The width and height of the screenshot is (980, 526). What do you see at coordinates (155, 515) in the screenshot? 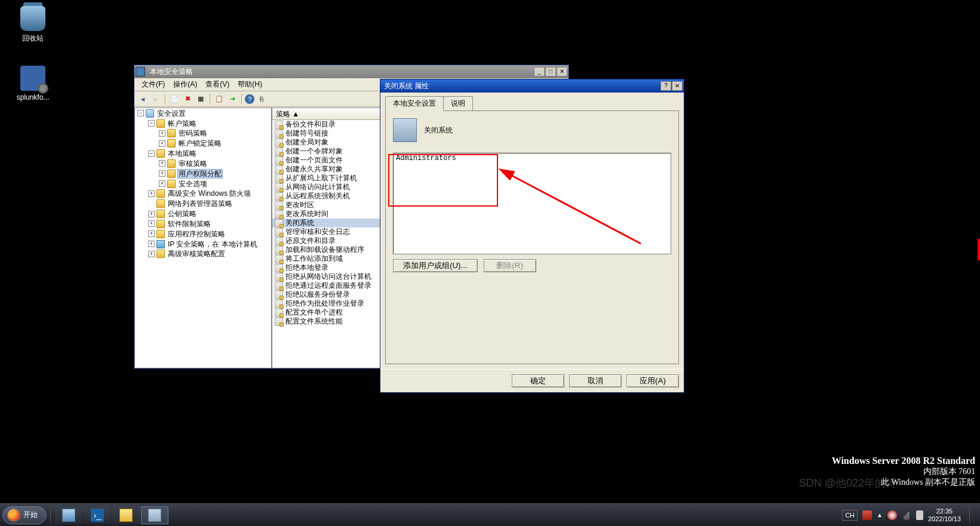
I see `secpol-task-icon` at bounding box center [155, 515].